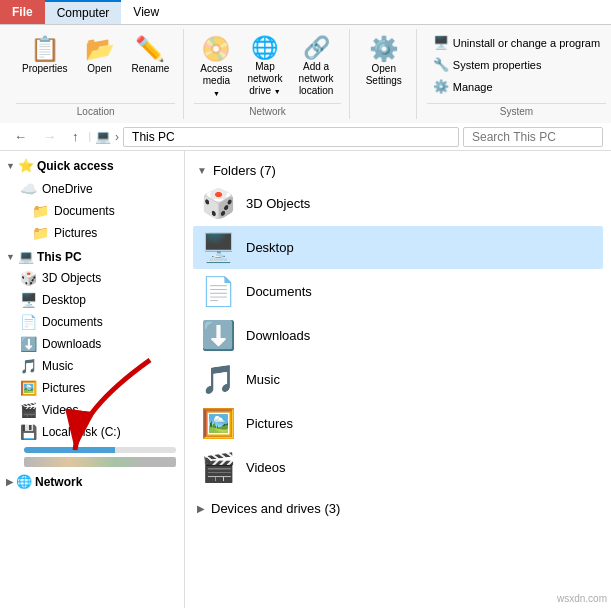 This screenshot has height=608, width=611. I want to click on network-icon: 🌐, so click(24, 482).